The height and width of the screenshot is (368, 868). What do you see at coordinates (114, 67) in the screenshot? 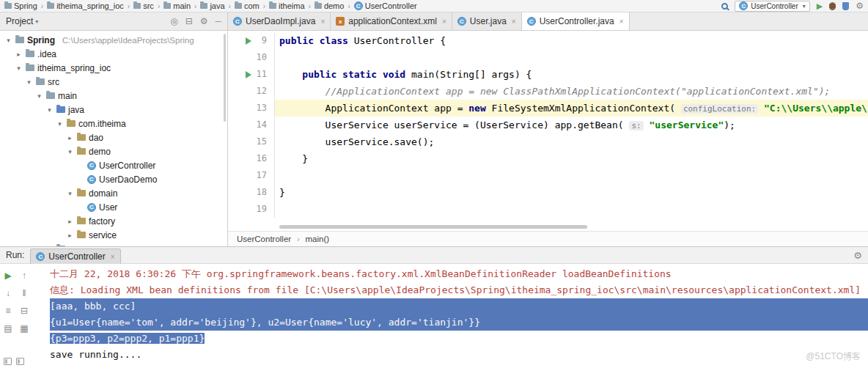
I see `tree-item-itheima_spring_ioc: itheima_spring_ioc` at bounding box center [114, 67].